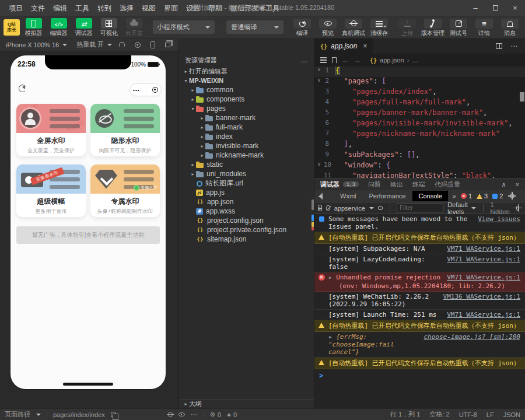  I want to click on code-editor: 1 { 2 "pages": [ 3 ", so click(420, 123).